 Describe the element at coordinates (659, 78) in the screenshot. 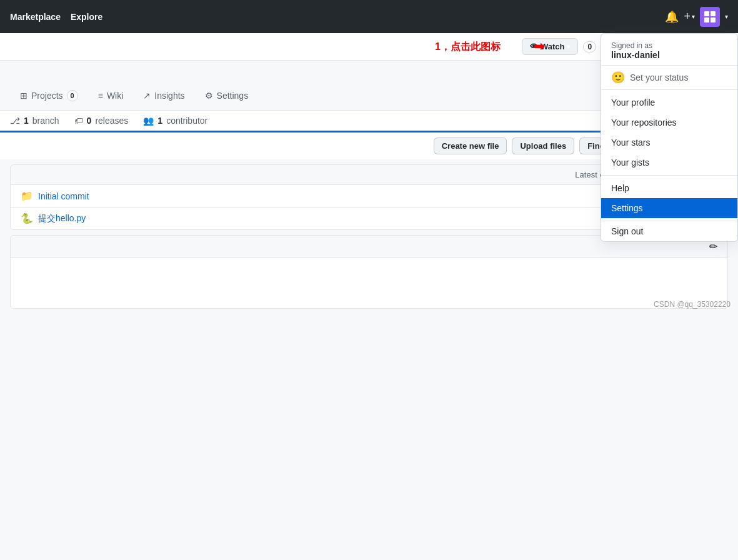

I see `set-status-label: Set your status` at that location.